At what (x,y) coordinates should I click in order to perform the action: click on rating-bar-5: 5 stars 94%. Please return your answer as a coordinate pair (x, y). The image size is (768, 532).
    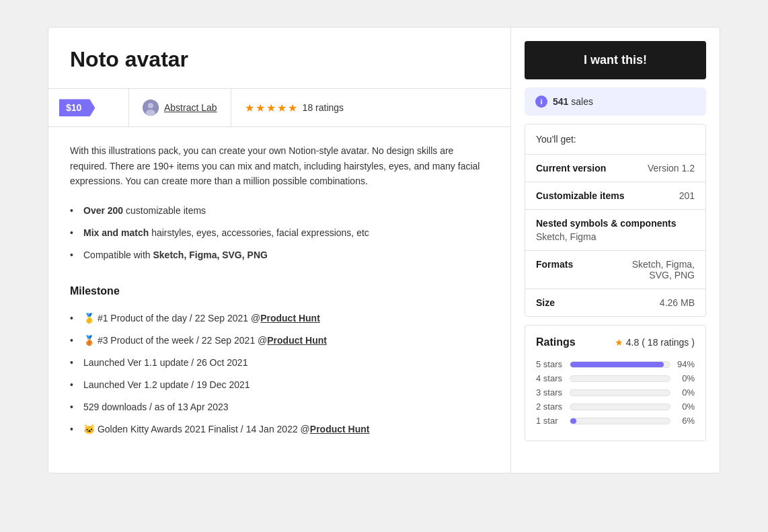
    Looking at the image, I should click on (615, 365).